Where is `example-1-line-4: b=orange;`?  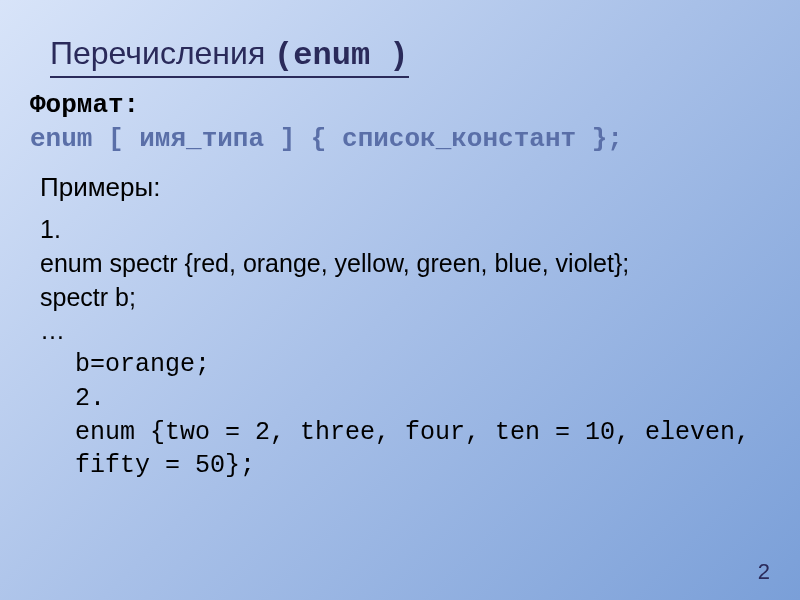 example-1-line-4: b=orange; is located at coordinates (405, 365).